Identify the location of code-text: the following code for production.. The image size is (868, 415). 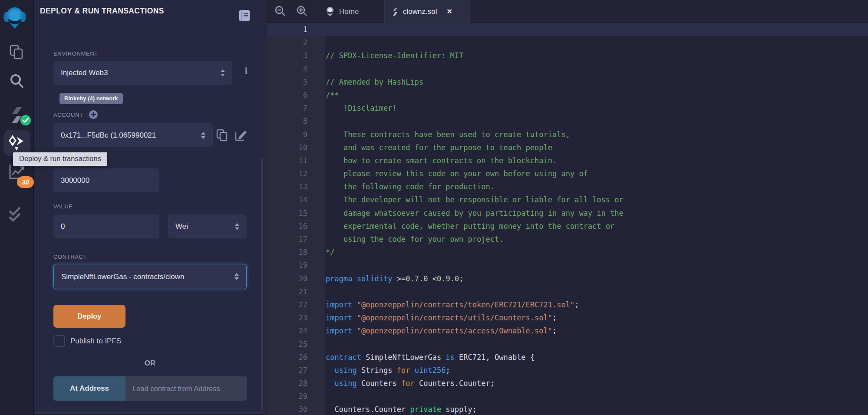
(401, 187).